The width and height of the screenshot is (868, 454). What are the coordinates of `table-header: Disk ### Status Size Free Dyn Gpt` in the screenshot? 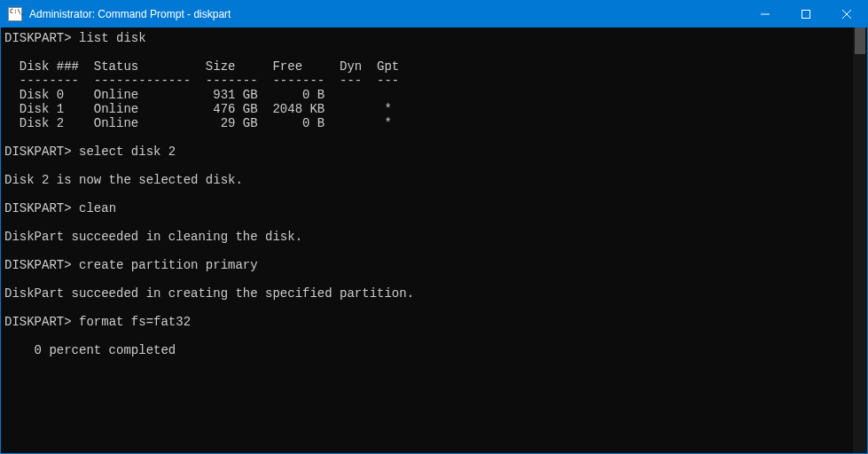 It's located at (202, 67).